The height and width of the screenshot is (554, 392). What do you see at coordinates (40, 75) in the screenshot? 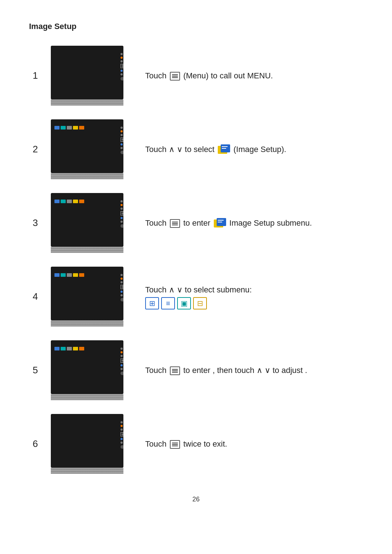
I see `step-number: 1` at bounding box center [40, 75].